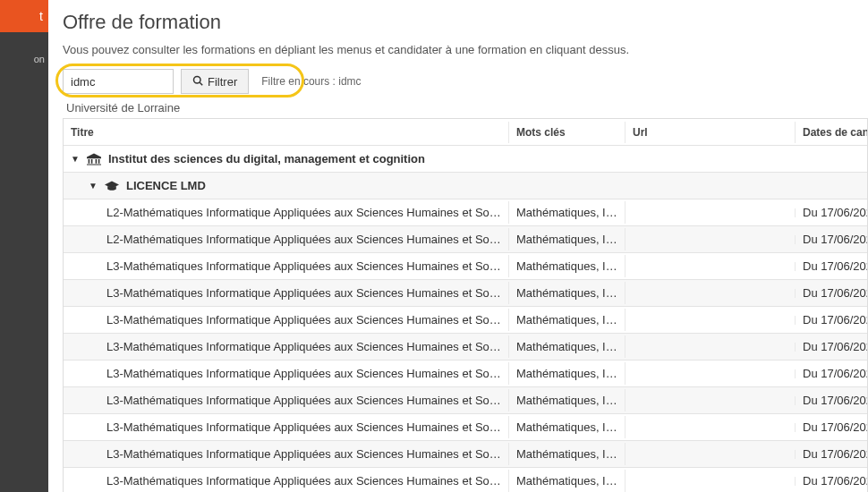 This screenshot has height=492, width=868. What do you see at coordinates (567, 132) in the screenshot?
I see `col-header-mots: Mots clés` at bounding box center [567, 132].